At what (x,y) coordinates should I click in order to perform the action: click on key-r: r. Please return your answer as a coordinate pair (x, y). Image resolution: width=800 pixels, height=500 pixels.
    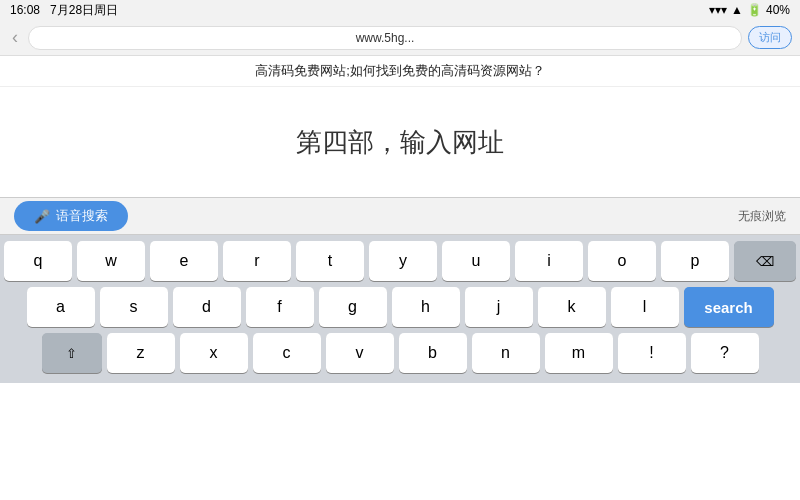
    Looking at the image, I should click on (257, 261).